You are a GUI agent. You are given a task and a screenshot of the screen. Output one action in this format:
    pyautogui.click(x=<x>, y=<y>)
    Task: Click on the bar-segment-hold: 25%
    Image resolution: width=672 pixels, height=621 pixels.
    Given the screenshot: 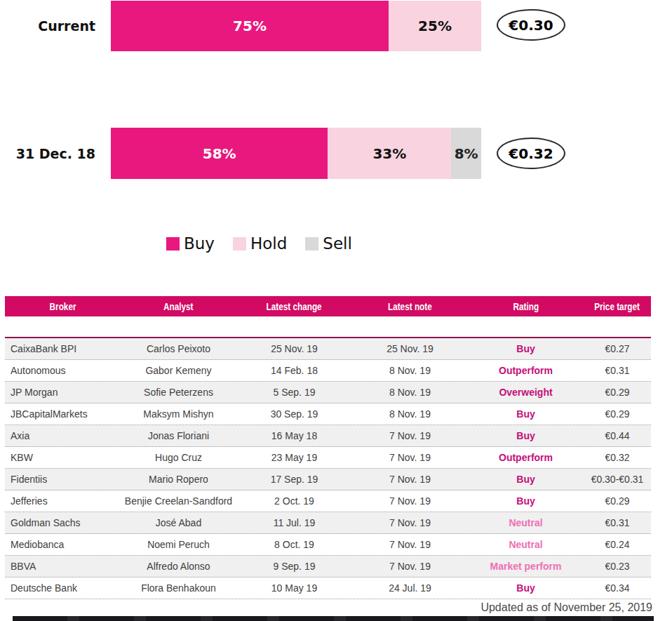 What is the action you would take?
    pyautogui.click(x=435, y=26)
    